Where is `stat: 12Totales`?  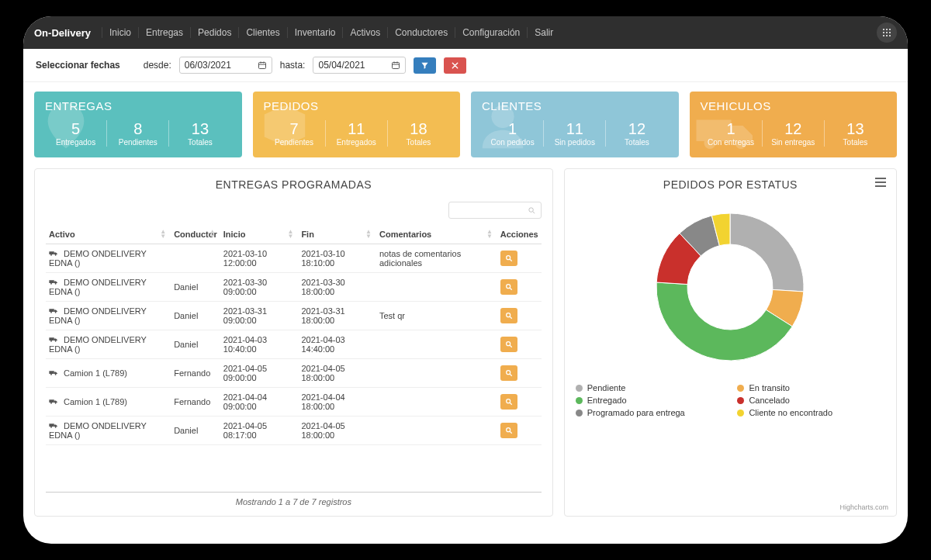
stat: 12Totales is located at coordinates (636, 133).